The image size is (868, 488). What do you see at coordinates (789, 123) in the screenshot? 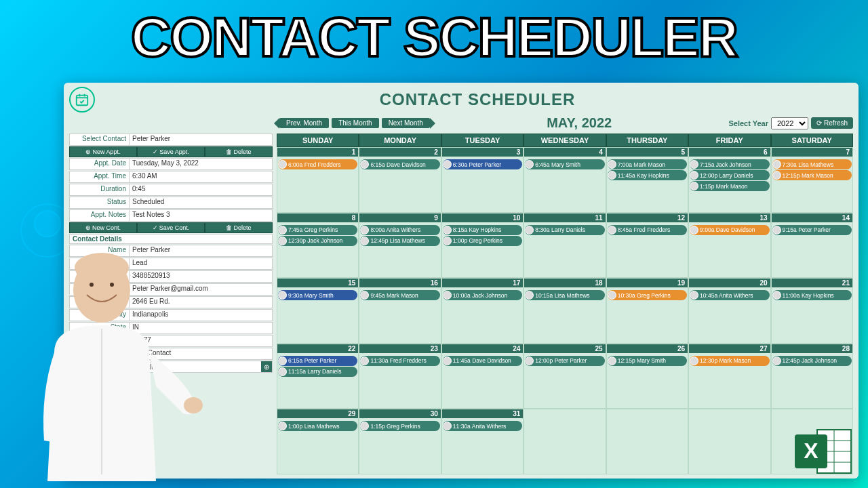
I see `year-select: 2022` at bounding box center [789, 123].